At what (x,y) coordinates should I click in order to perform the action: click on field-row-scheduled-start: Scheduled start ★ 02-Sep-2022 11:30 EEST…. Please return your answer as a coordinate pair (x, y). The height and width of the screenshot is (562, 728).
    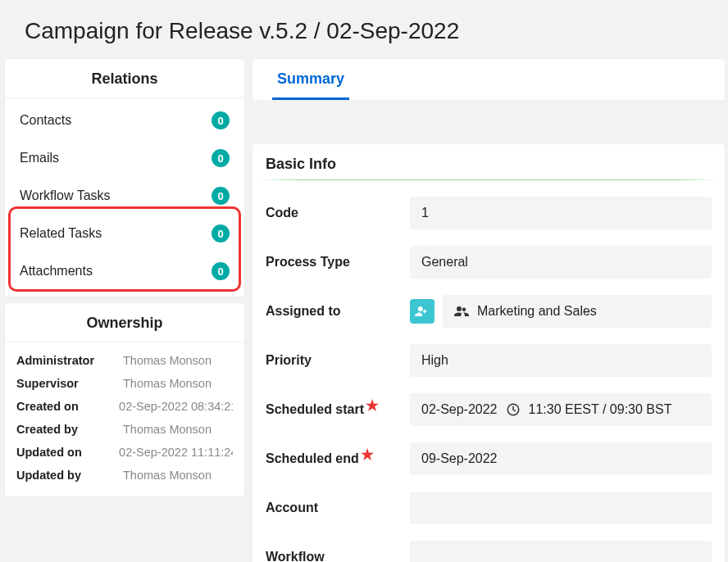
    Looking at the image, I should click on (489, 410).